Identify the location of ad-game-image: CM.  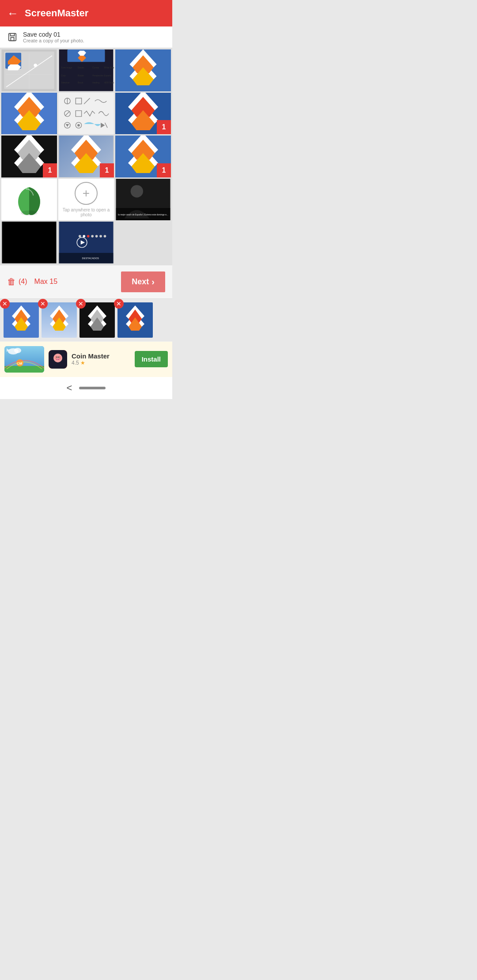
(24, 359).